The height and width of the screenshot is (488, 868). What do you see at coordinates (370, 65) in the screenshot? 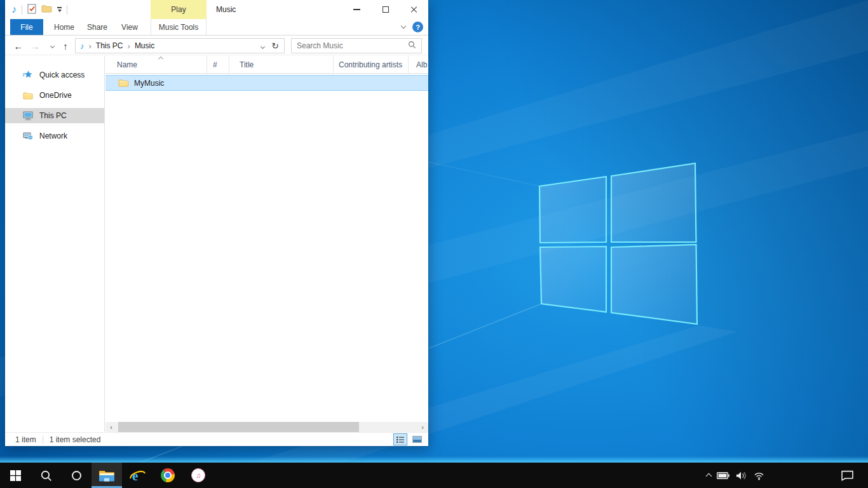
I see `column-label: Contributing artists` at bounding box center [370, 65].